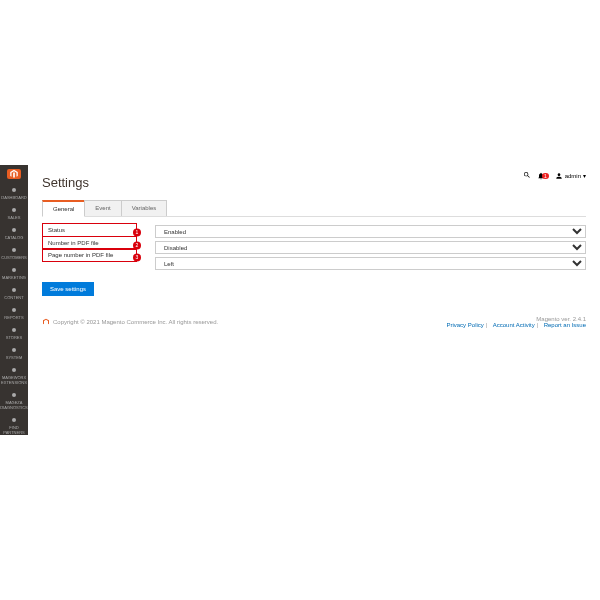 The width and height of the screenshot is (600, 600). What do you see at coordinates (14, 273) in the screenshot?
I see `sidebar-item-marketing: MARKETING` at bounding box center [14, 273].